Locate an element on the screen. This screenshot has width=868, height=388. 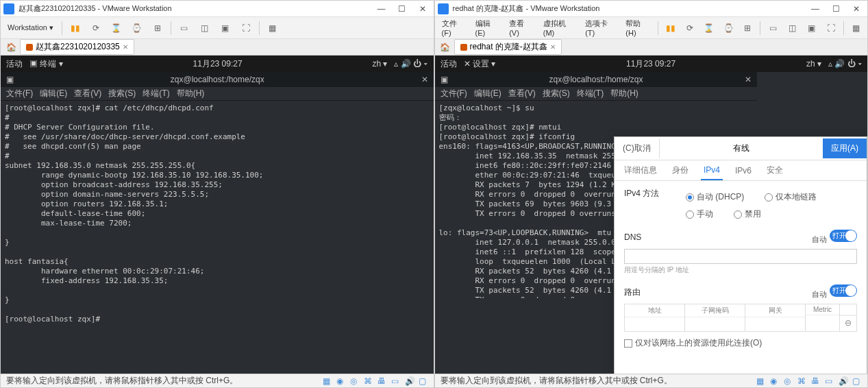
route-delete-icon: ⊖ is located at coordinates (848, 322).